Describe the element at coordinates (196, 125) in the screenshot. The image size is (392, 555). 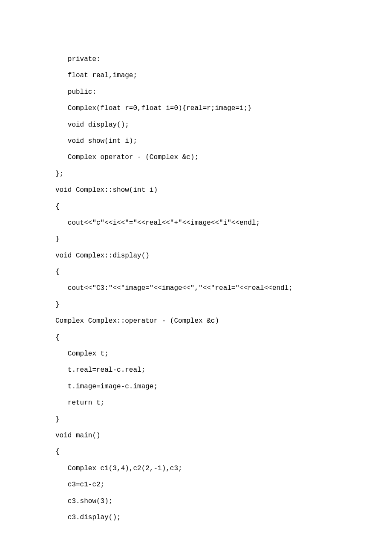
I see `code-line: void display();` at that location.